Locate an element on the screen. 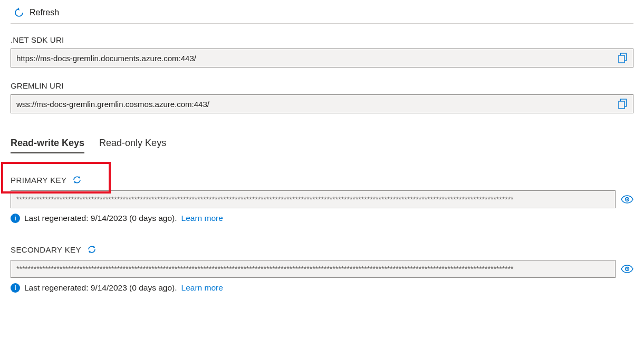 The image size is (644, 348). gremlin-uri-section: GREMLIN URI wss://ms-docs-gremlin.gremli… is located at coordinates (322, 97).